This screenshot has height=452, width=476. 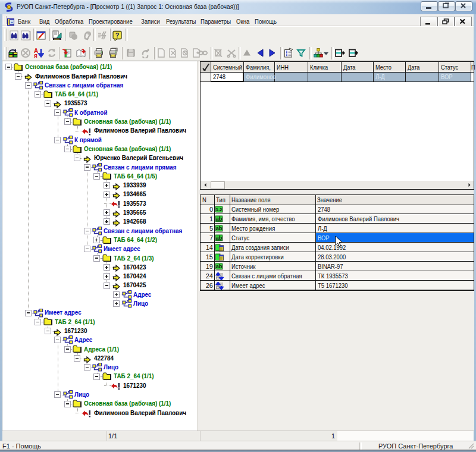 I want to click on svg-text: я, so click(x=36, y=55).